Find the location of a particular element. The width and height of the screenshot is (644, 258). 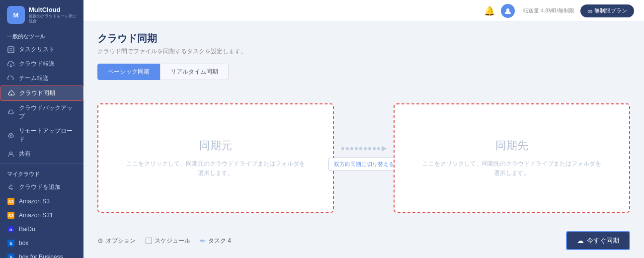

task-label: タスク 4 is located at coordinates (220, 241).